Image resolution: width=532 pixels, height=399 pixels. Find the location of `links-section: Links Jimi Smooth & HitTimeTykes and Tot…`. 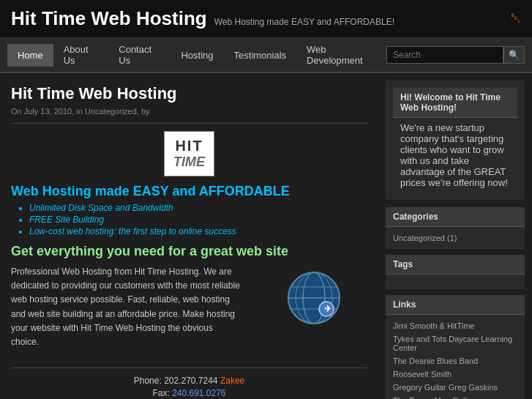

links-section: Links Jimi Smooth & HitTimeTykes and Tot… is located at coordinates (455, 347).